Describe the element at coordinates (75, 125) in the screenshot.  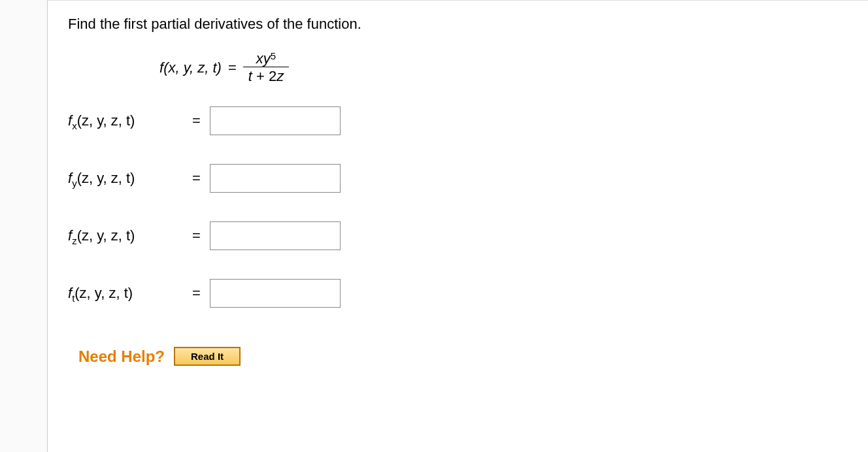
I see `lhs-sub-x: x` at that location.